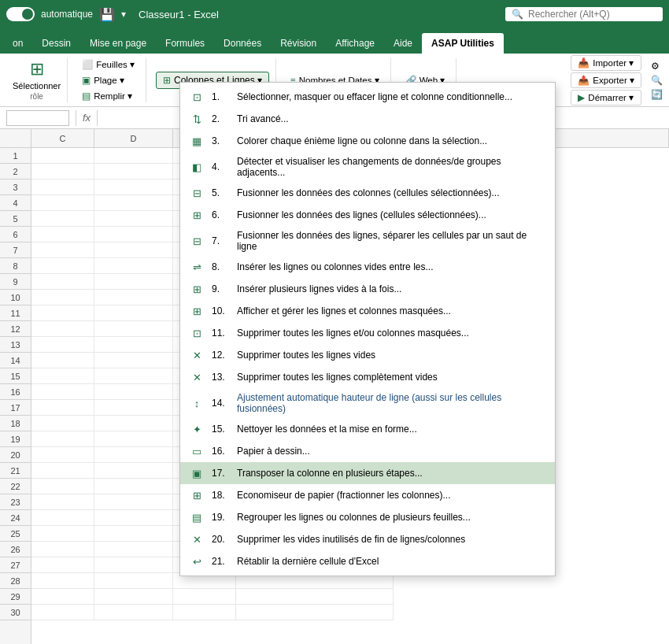  What do you see at coordinates (368, 311) in the screenshot?
I see `menu-item-10: ⊞10.Afficher et gérer les lignes et colo…` at bounding box center [368, 311].